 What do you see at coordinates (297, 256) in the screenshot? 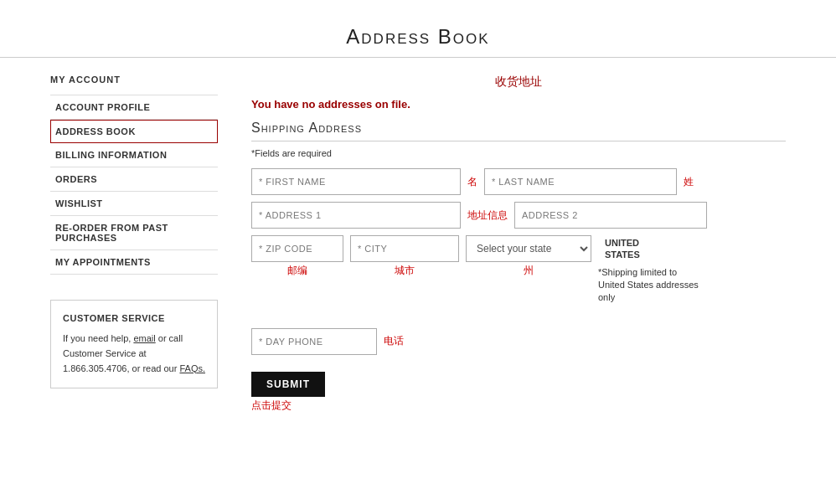
I see `zip-group: 邮编` at bounding box center [297, 256].